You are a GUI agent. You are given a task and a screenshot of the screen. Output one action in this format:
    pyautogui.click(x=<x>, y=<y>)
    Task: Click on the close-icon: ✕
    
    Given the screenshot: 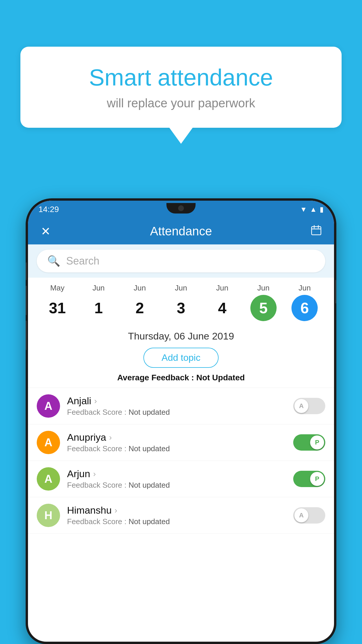 What is the action you would take?
    pyautogui.click(x=46, y=231)
    